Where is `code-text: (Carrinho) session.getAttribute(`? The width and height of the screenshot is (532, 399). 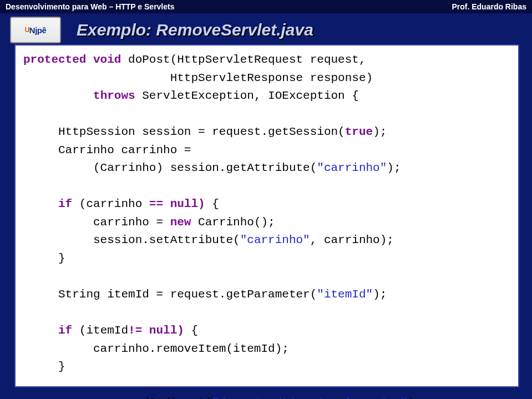
code-text: (Carrinho) session.getAttribute( is located at coordinates (170, 168).